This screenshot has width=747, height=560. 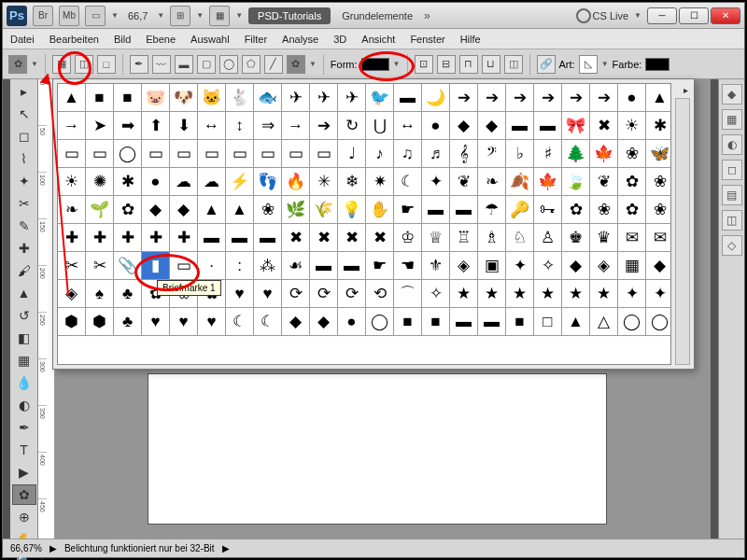 What do you see at coordinates (128, 238) in the screenshot?
I see `shape-cell: ✚` at bounding box center [128, 238].